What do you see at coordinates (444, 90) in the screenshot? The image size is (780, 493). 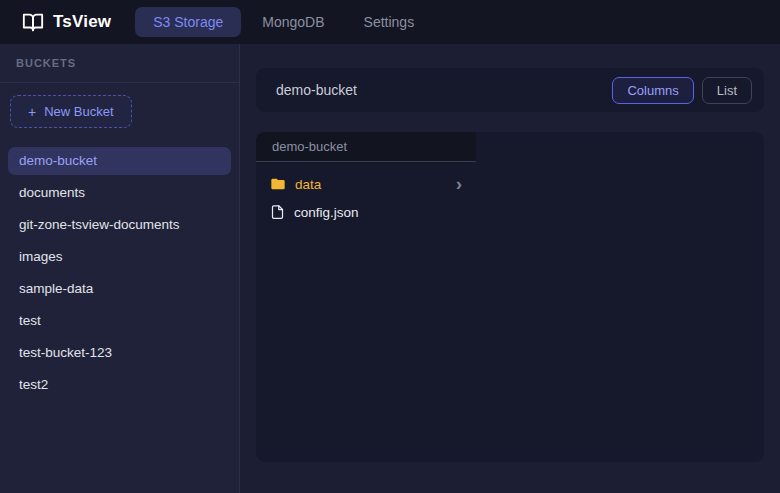 I see `current-bucket-title: demo-bucket` at bounding box center [444, 90].